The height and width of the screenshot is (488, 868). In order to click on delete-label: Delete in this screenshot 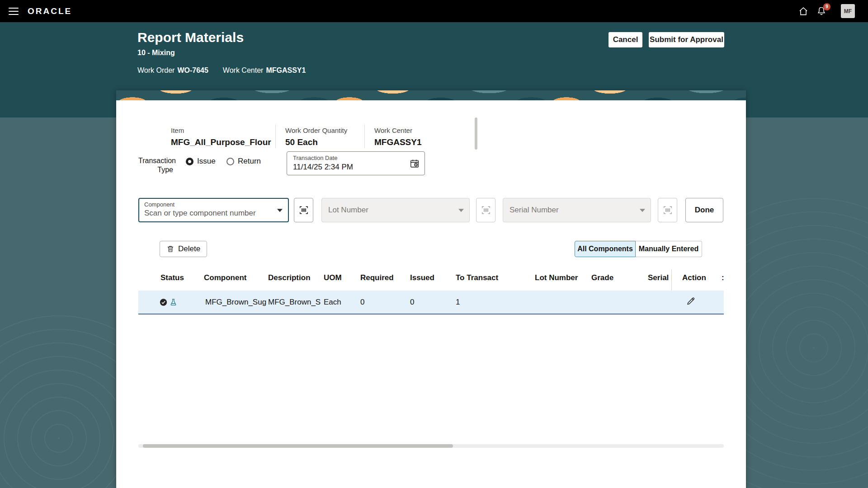, I will do `click(189, 249)`.